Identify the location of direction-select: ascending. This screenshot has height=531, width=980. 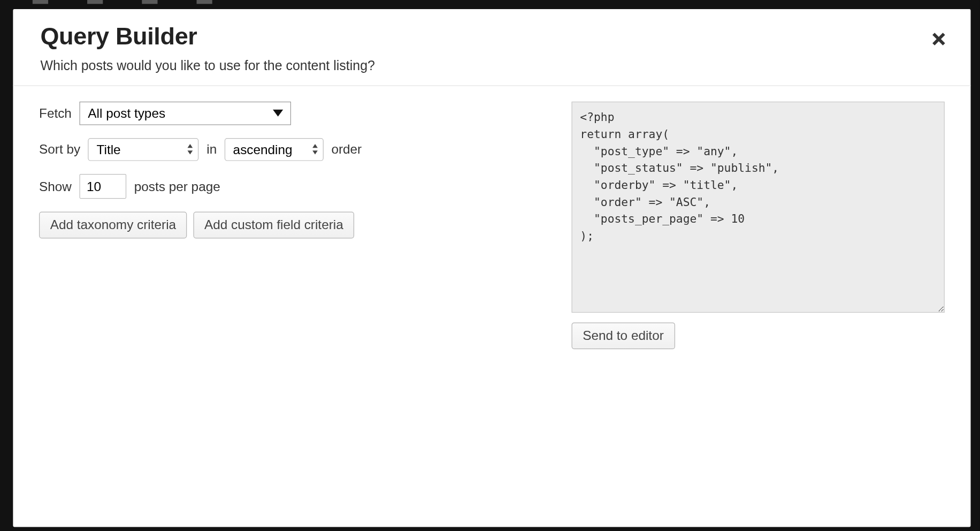
(274, 150).